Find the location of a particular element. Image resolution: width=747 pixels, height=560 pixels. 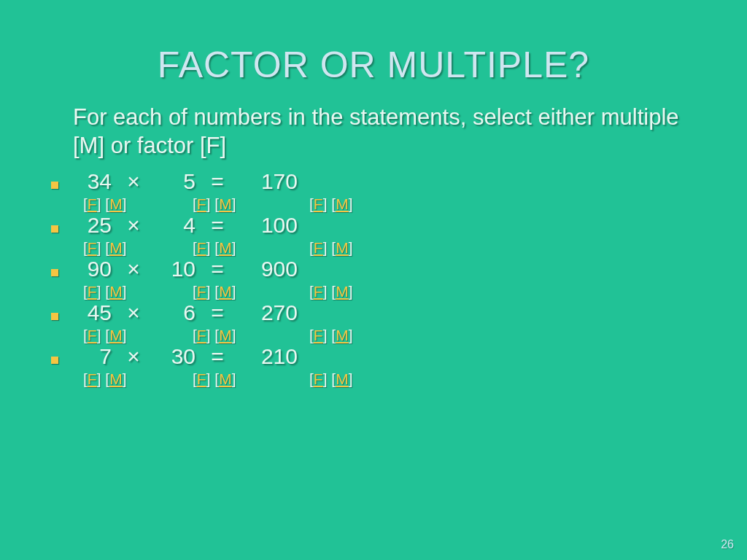

equation: 25×4=100 is located at coordinates (384, 225).